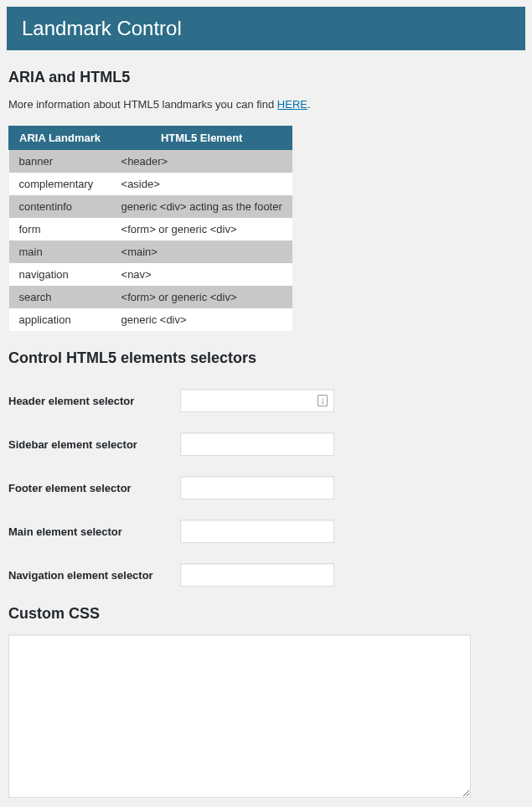 This screenshot has width=532, height=807. What do you see at coordinates (94, 401) in the screenshot?
I see `field-label: Header element selector` at bounding box center [94, 401].